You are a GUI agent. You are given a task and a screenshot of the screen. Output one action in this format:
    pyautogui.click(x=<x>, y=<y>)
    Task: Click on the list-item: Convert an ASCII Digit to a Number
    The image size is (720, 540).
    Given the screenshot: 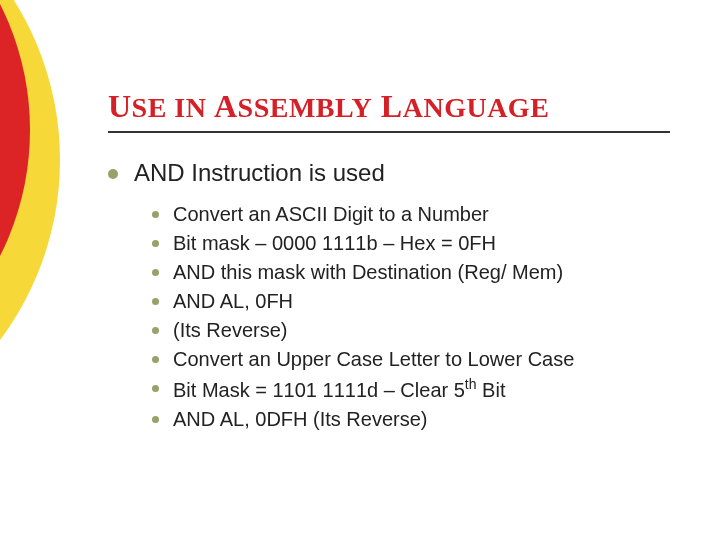 What is the action you would take?
    pyautogui.click(x=411, y=214)
    